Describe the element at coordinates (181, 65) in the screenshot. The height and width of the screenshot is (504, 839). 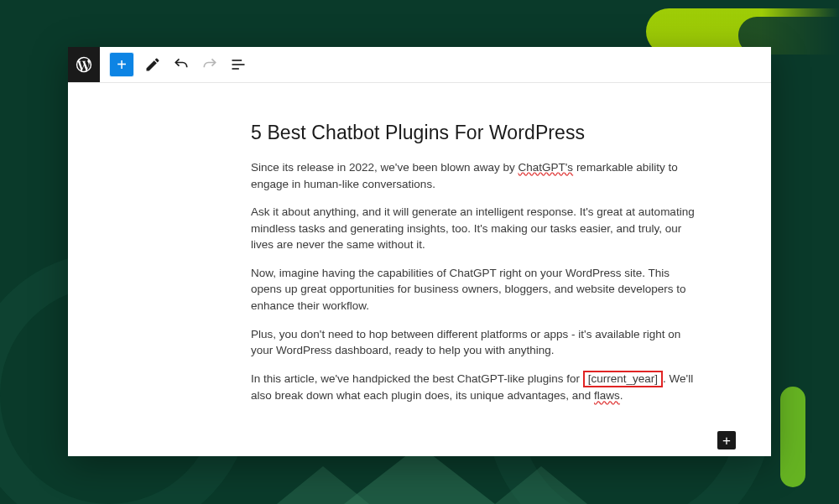
I see `undo-icon` at that location.